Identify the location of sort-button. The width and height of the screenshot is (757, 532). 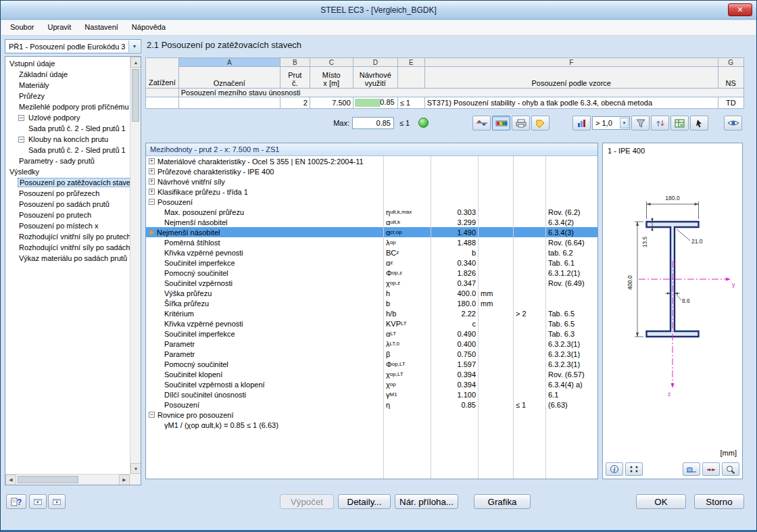
(660, 123).